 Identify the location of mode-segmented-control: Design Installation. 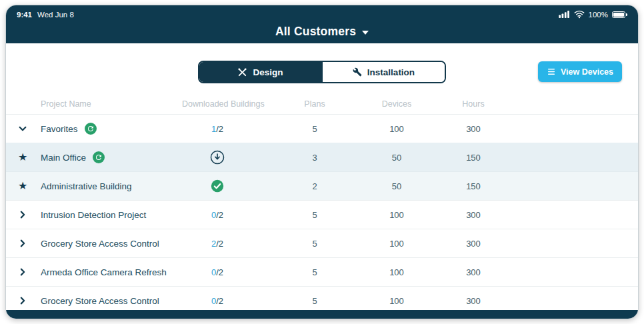
(322, 72).